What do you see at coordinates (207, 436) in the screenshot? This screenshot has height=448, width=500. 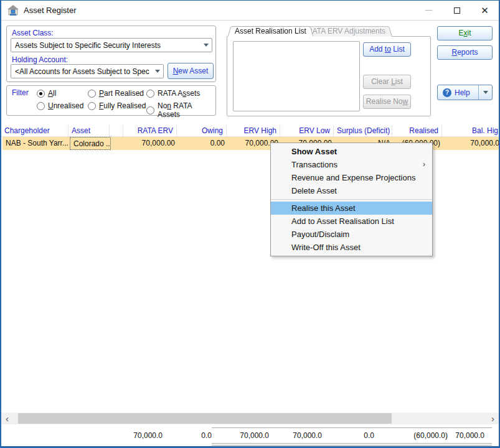 I see `total-owing: 0.0` at bounding box center [207, 436].